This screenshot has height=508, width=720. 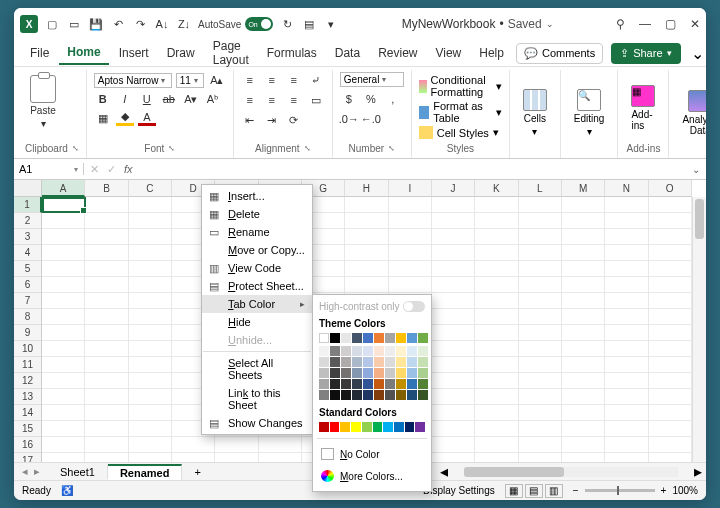 What do you see at coordinates (37, 472) in the screenshot?
I see `sheet-nav-next-icon: ▸` at bounding box center [37, 472].